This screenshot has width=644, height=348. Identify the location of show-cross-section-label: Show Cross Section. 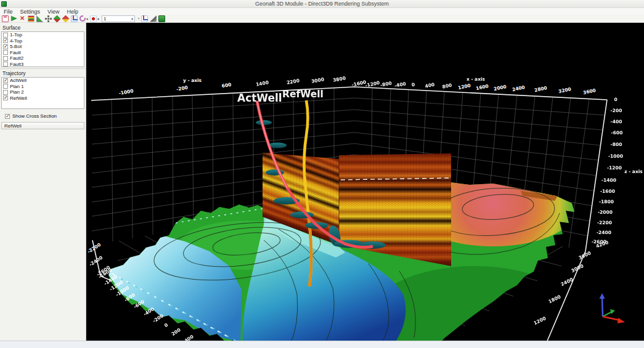
(35, 116).